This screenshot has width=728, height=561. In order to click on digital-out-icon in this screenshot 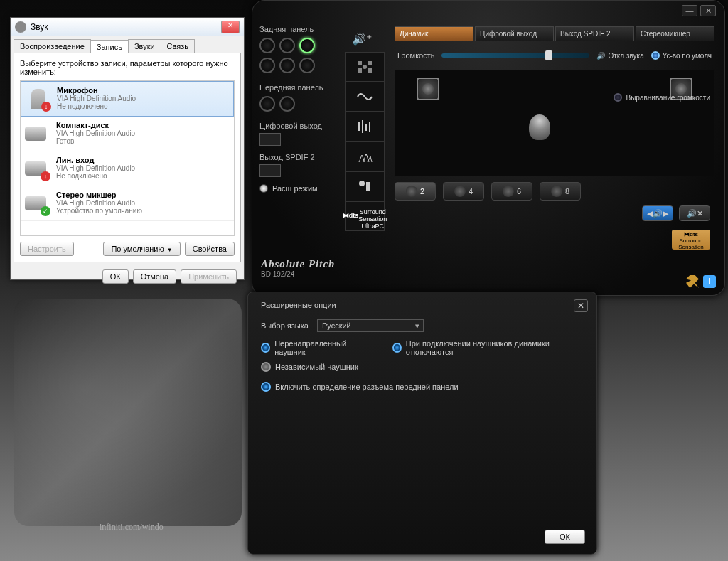, I will do `click(270, 139)`.